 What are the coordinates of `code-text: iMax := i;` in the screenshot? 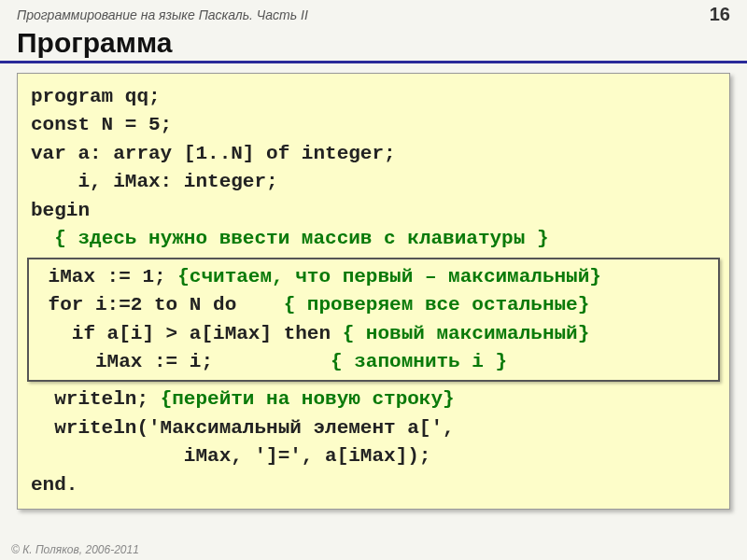 It's located at (183, 362).